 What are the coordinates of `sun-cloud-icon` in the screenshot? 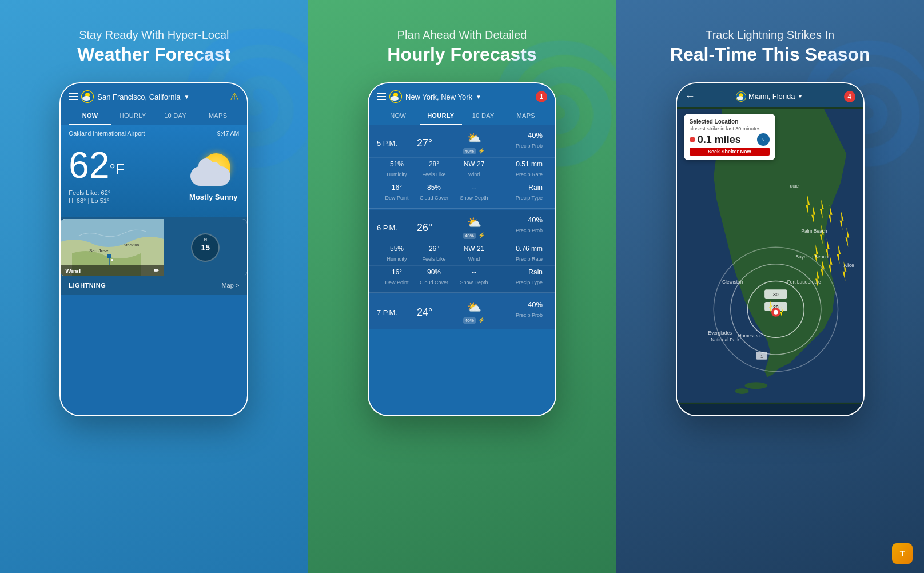 It's located at (213, 170).